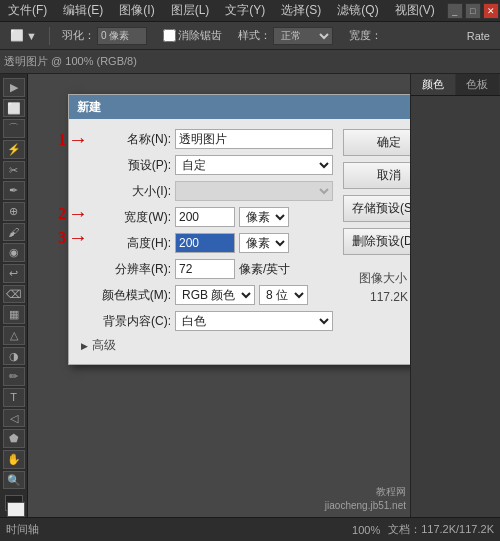 The width and height of the screenshot is (500, 541). Describe the element at coordinates (207, 243) in the screenshot. I see `height-row: 高度(H): 像素` at that location.